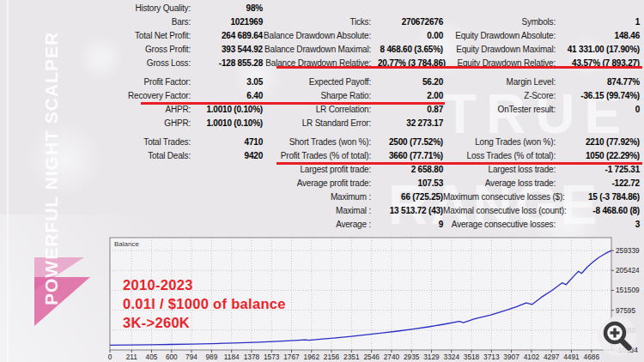  What do you see at coordinates (410, 36) in the screenshot?
I see `stat-value: 0.00` at bounding box center [410, 36].